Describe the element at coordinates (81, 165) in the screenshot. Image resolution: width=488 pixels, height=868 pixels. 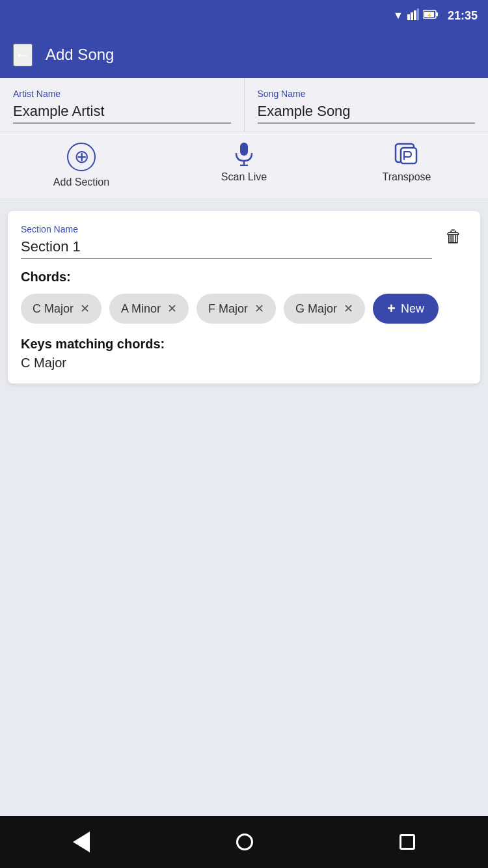
I see `add-section-button: ⊕ Add Section` at that location.